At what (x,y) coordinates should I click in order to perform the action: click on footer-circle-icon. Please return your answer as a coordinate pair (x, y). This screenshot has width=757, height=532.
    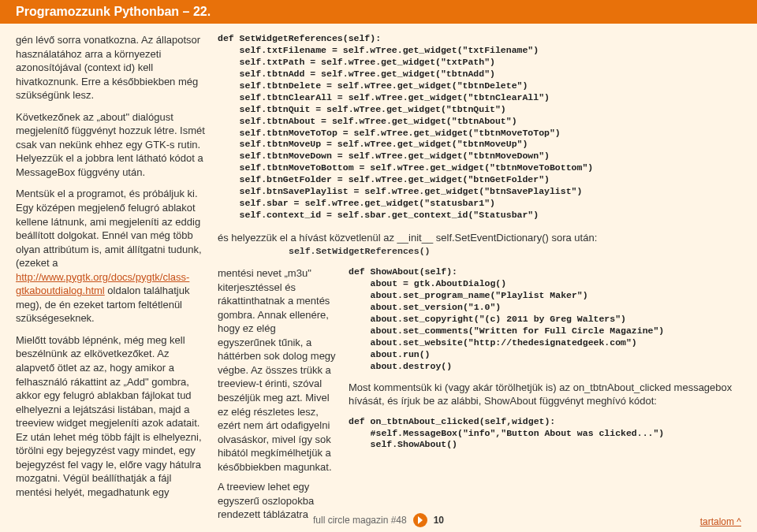
    Looking at the image, I should click on (420, 520).